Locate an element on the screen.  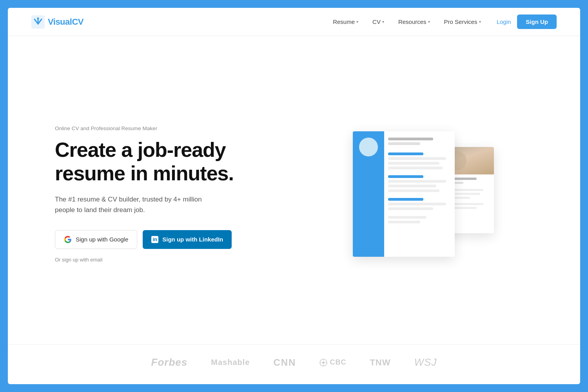
google-signup-label: Sign up with Google is located at coordinates (102, 239).